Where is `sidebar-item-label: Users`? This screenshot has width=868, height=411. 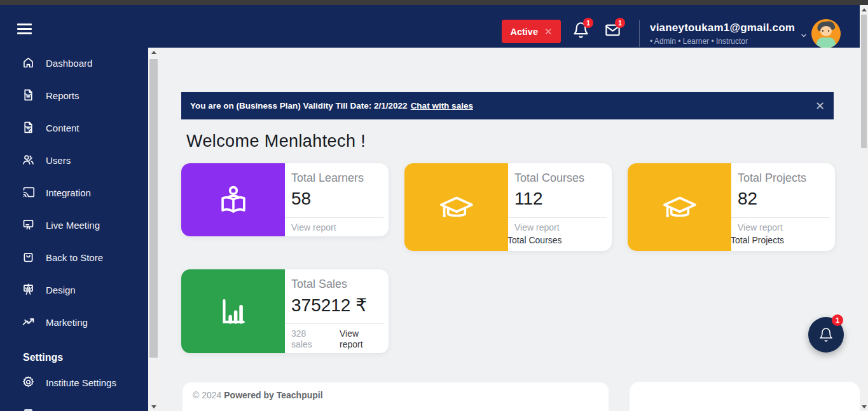 sidebar-item-label: Users is located at coordinates (59, 160).